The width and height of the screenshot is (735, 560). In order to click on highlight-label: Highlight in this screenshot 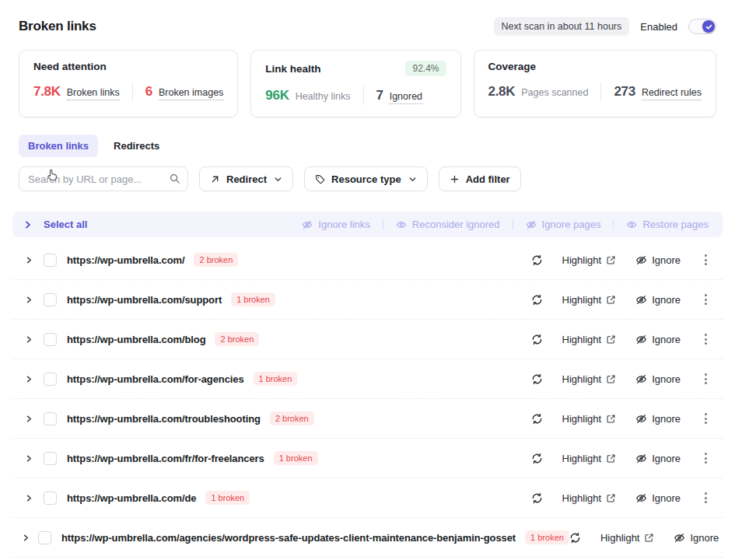, I will do `click(582, 380)`.